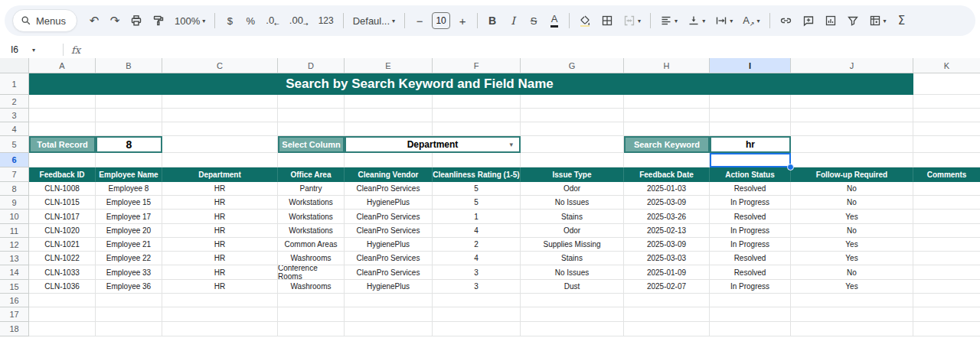  What do you see at coordinates (573, 315) in the screenshot?
I see `cell-g17` at bounding box center [573, 315].